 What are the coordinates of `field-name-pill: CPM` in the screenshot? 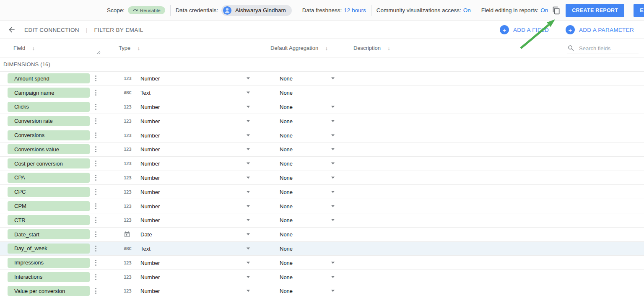 It's located at (49, 206).